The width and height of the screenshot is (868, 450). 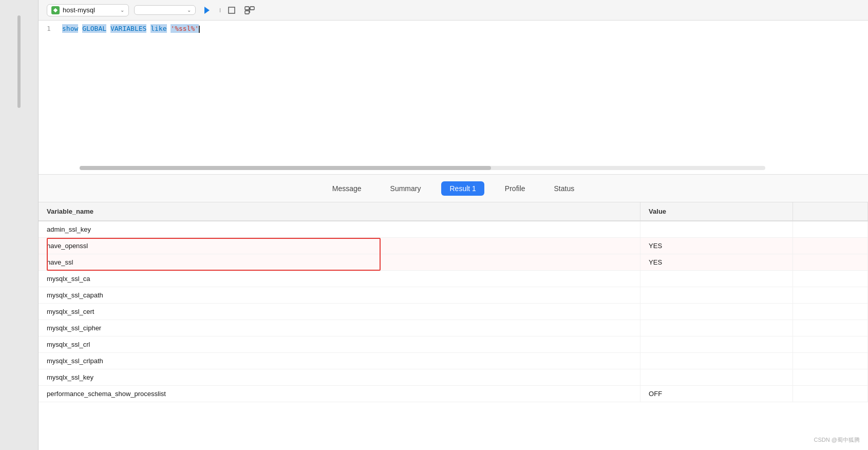 I want to click on table-row: mysqlx_ssl_capath, so click(x=453, y=295).